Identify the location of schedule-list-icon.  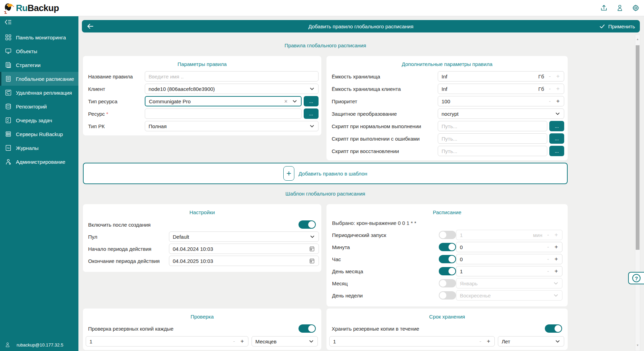
(8, 79).